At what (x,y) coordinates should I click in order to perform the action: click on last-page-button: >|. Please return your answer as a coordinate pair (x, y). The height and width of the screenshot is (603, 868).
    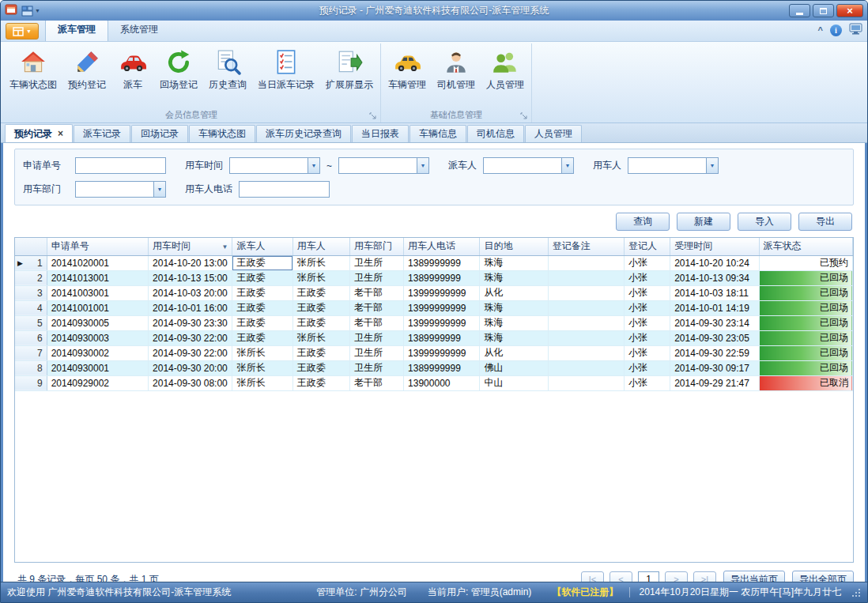
    Looking at the image, I should click on (705, 577).